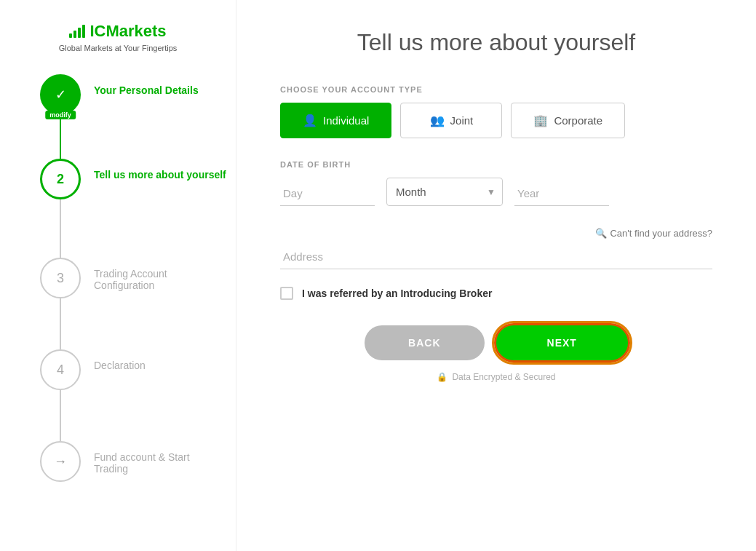  I want to click on joint-icon: 👥, so click(437, 121).